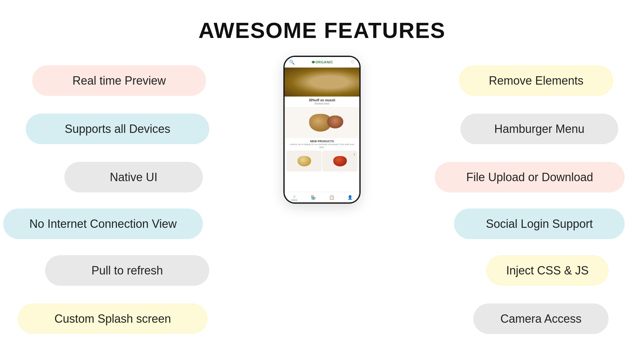 This screenshot has height=362, width=644. What do you see at coordinates (113, 319) in the screenshot?
I see `feature-pill-custom-splash-screen: Custom Splash screen` at bounding box center [113, 319].